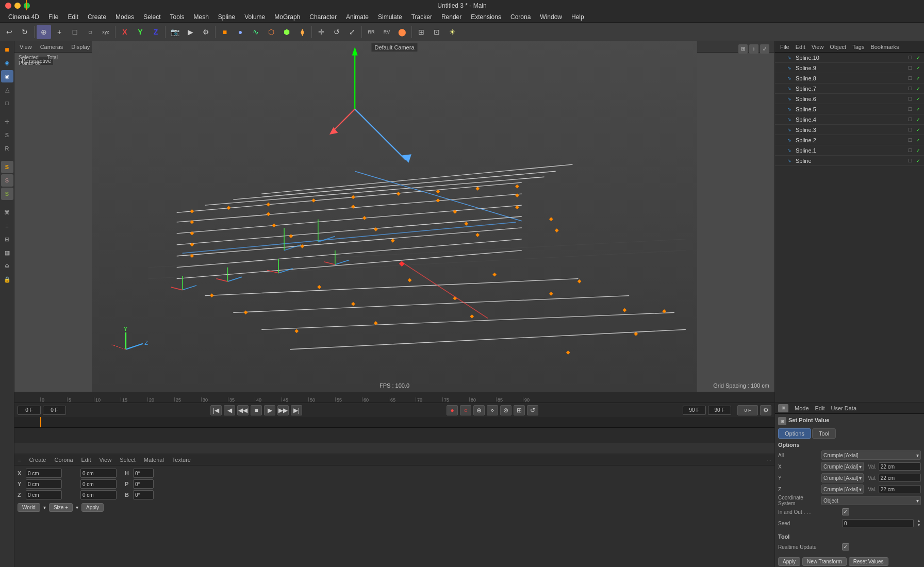  Describe the element at coordinates (551, 17) in the screenshot. I see `menu-window: Window` at that location.